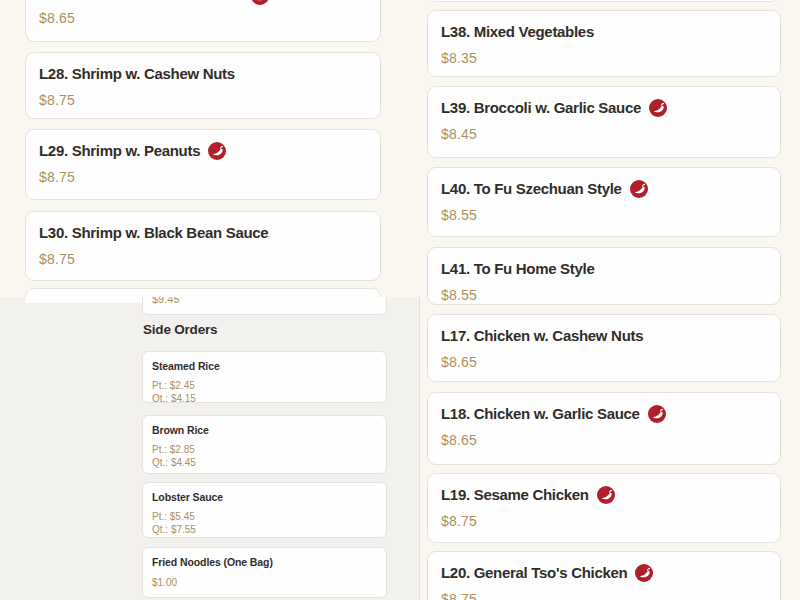  What do you see at coordinates (604, 576) in the screenshot?
I see `menu-item-card-l20: L20. General Tso's Chicken $8.75` at bounding box center [604, 576].